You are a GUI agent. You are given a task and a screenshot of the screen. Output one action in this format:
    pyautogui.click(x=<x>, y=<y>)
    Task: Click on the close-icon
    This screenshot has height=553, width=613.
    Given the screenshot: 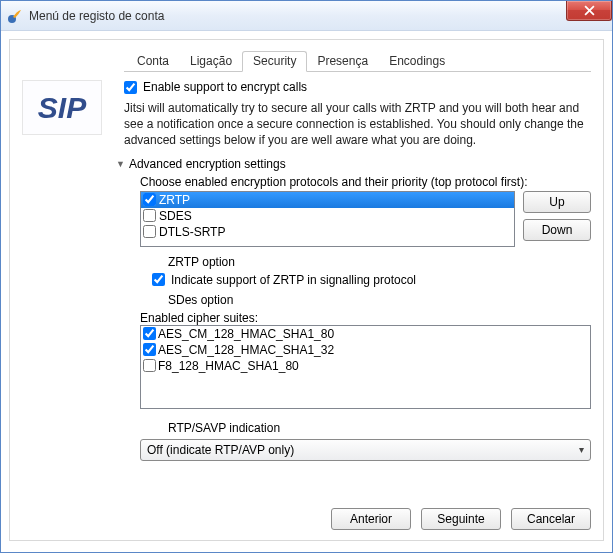 What is the action you would take?
    pyautogui.click(x=590, y=10)
    